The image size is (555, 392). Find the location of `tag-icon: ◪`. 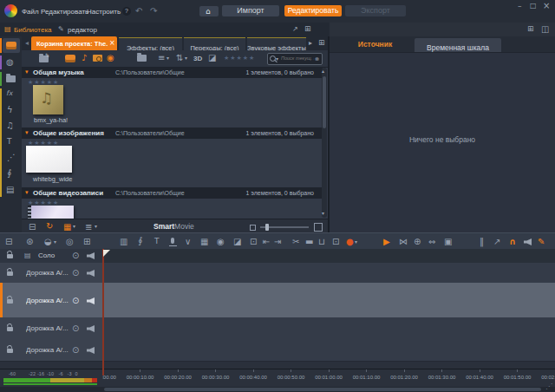

tag-icon: ◪ is located at coordinates (212, 58).